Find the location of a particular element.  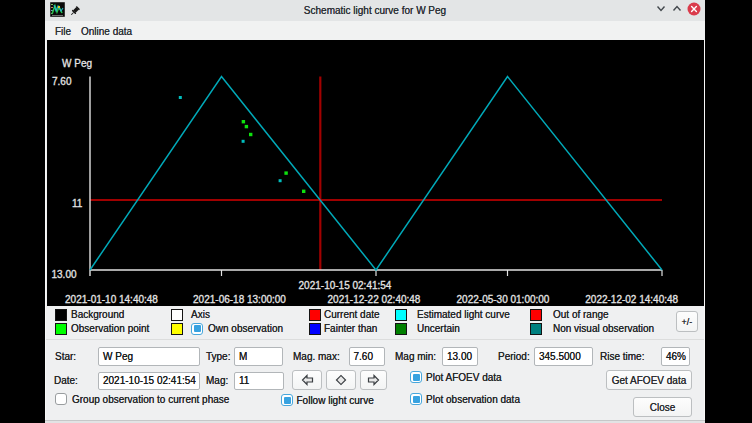

svg-text: 2021-10-15 02:41:54 is located at coordinates (346, 286).